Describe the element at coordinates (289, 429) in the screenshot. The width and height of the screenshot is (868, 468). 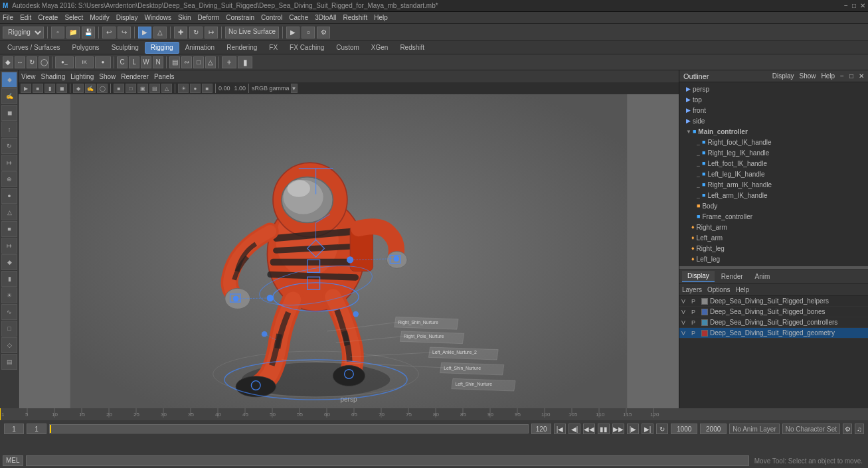
I see `timeline-scrubber` at that location.